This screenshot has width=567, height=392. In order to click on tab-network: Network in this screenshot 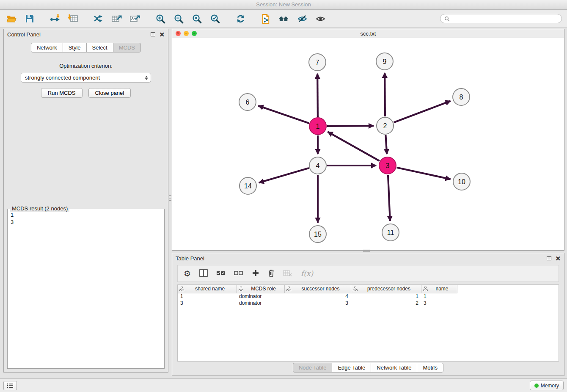, I will do `click(47, 47)`.